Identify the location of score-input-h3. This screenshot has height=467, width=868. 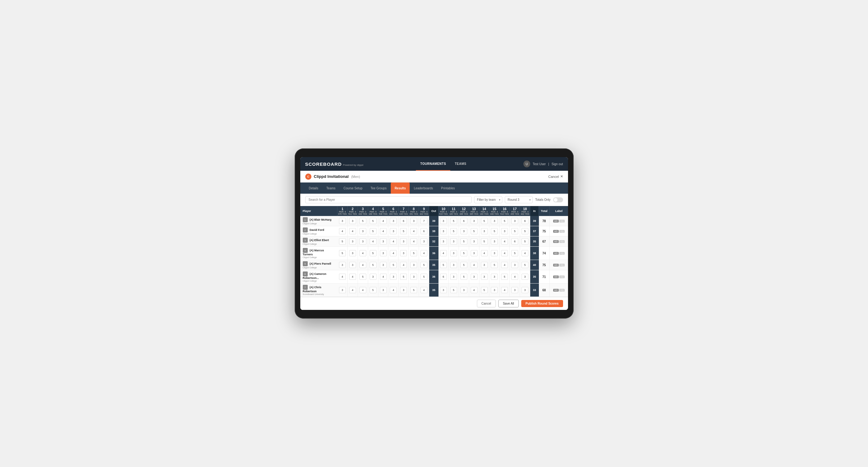
(363, 290).